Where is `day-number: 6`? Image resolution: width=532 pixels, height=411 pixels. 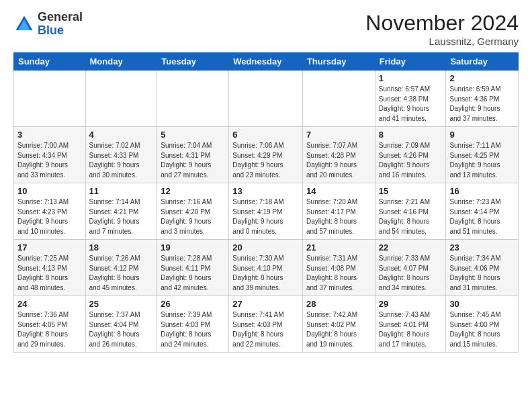 day-number: 6 is located at coordinates (266, 134).